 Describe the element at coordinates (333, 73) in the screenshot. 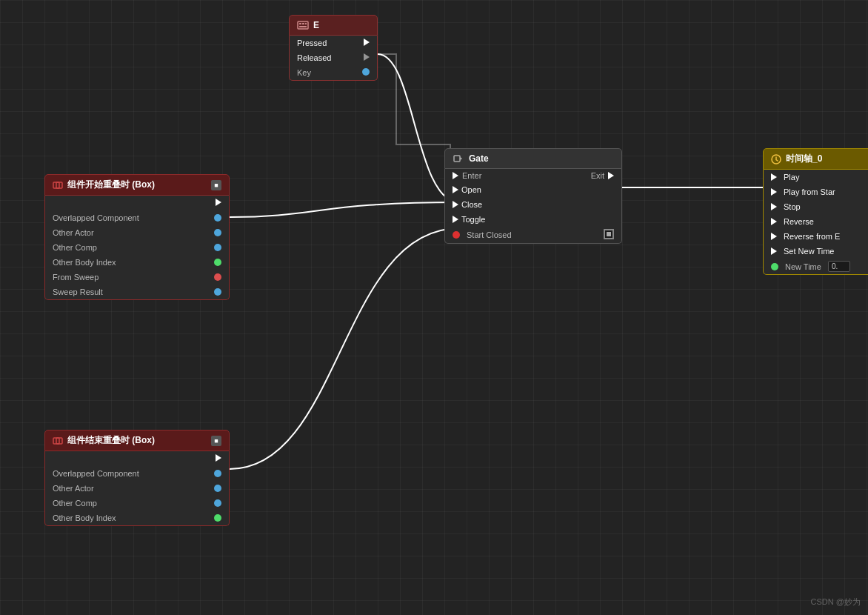

I see `e-key-row: Key` at that location.